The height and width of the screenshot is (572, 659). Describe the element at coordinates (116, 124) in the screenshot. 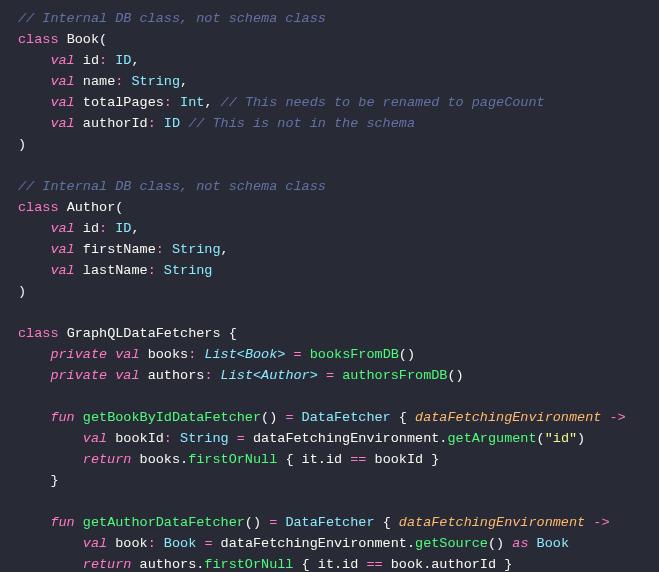

I see `field: authorId` at that location.